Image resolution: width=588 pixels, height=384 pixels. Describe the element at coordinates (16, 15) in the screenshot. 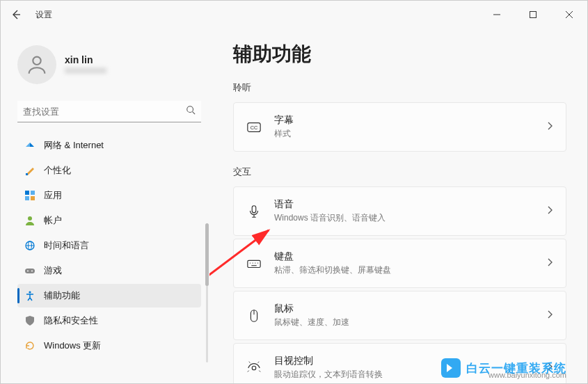

I see `back-arrow-icon` at that location.